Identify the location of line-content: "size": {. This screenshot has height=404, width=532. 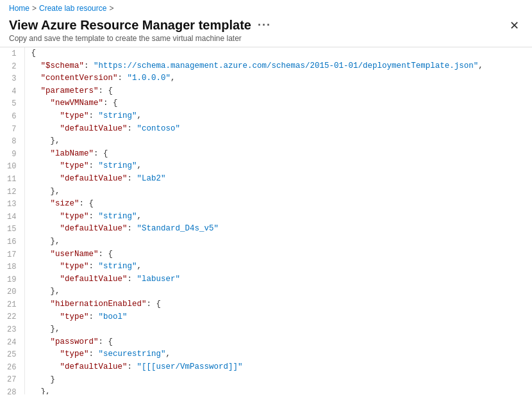
(278, 204).